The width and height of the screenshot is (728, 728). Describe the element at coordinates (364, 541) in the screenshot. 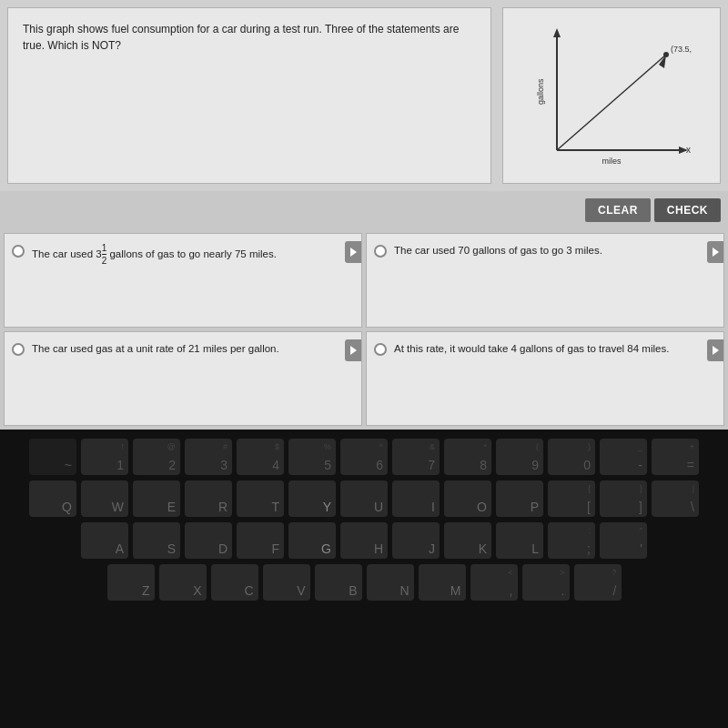

I see `key-h: H` at that location.